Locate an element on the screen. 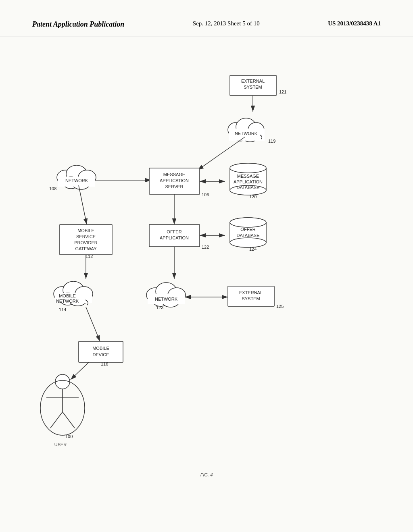 This screenshot has width=413, height=532. page-header: Patent Application Publication Sep. 12, … is located at coordinates (206, 19).